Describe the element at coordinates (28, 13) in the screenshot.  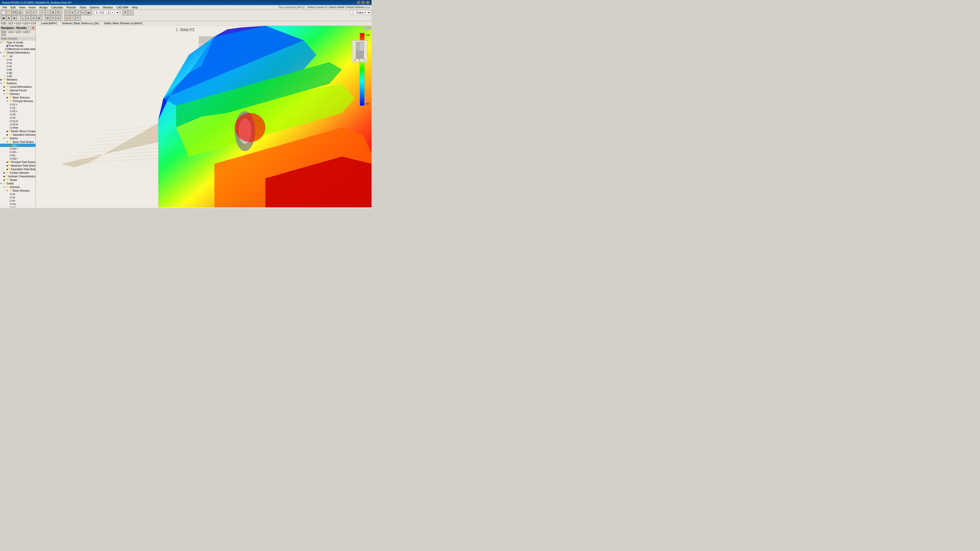
I see `undo-button: ↩` at that location.